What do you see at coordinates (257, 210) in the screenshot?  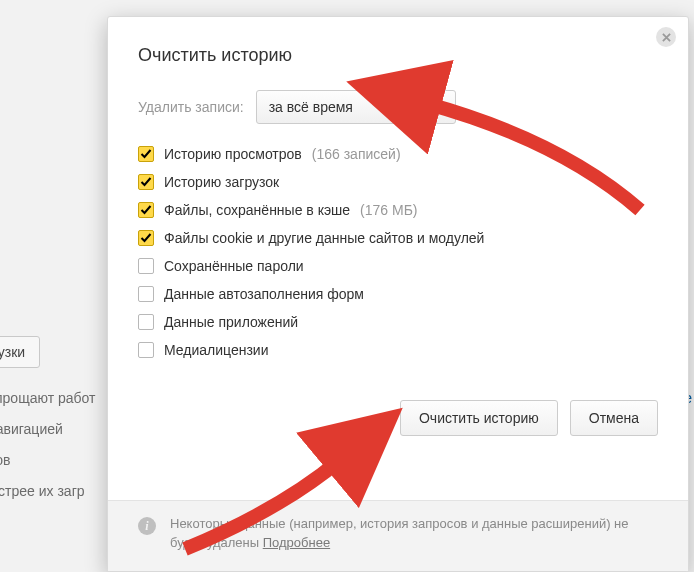 I see `option-label: Файлы, сохранённые в кэше` at bounding box center [257, 210].